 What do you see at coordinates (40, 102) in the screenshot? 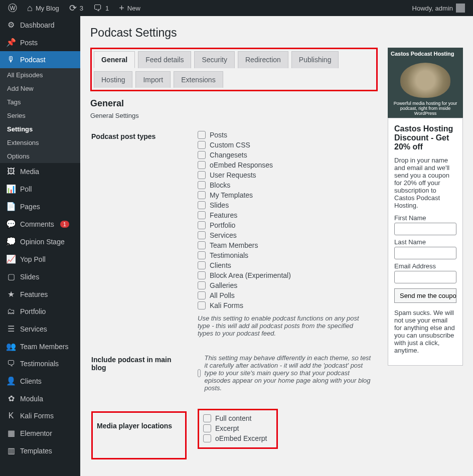
I see `submenu-item-tags: Tags` at bounding box center [40, 102].